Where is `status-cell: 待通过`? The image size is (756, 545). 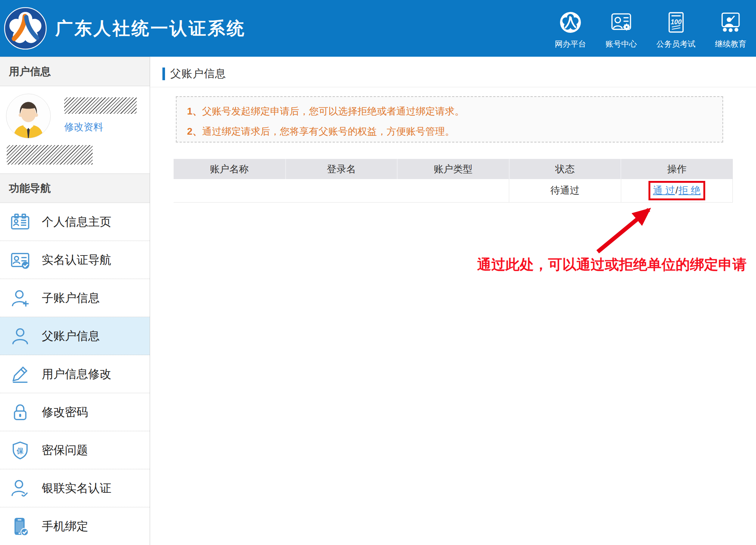
status-cell: 待通过 is located at coordinates (565, 191).